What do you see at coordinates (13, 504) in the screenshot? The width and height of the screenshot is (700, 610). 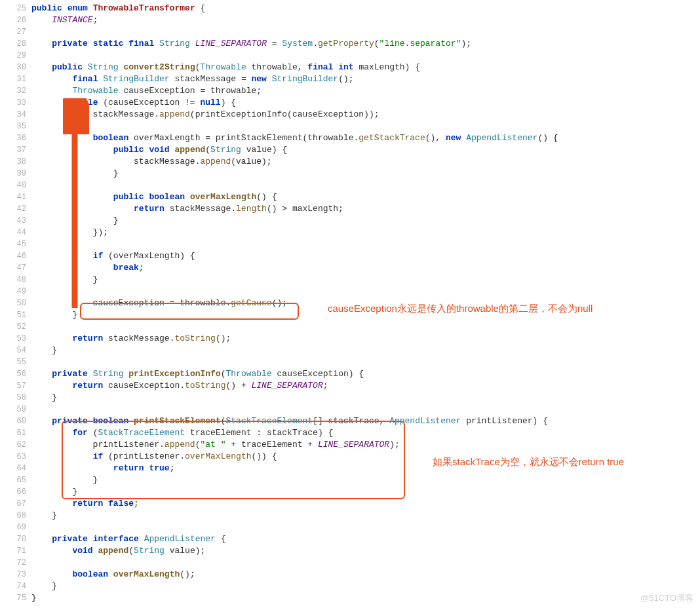 I see `line-number: 67` at bounding box center [13, 504].